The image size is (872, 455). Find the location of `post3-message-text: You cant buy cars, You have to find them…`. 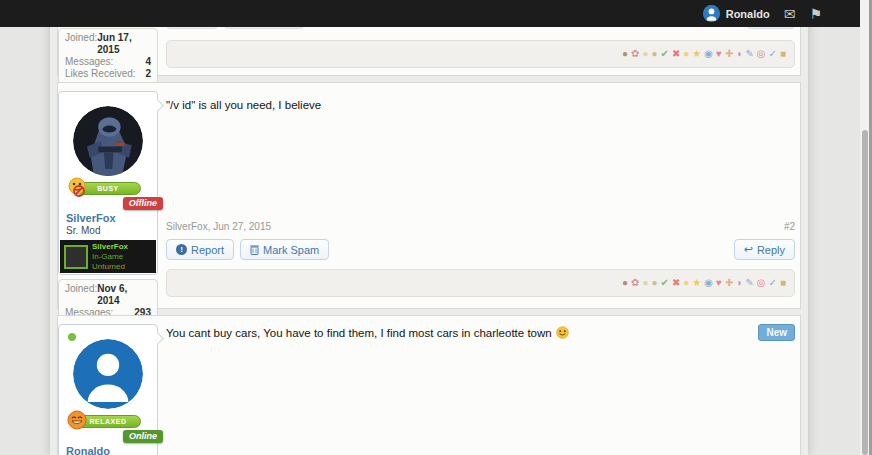

post3-message-text: You cant buy cars, You have to find them… is located at coordinates (359, 333).